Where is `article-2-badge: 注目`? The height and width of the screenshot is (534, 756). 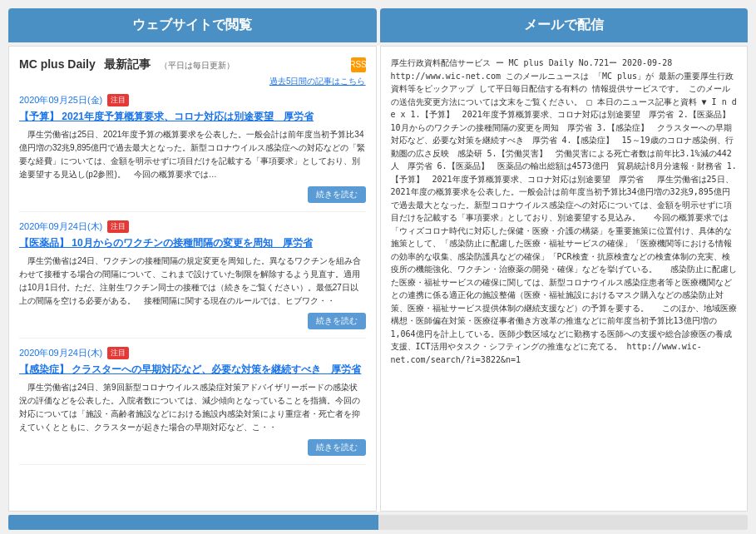
article-2-badge: 注目 is located at coordinates (118, 226).